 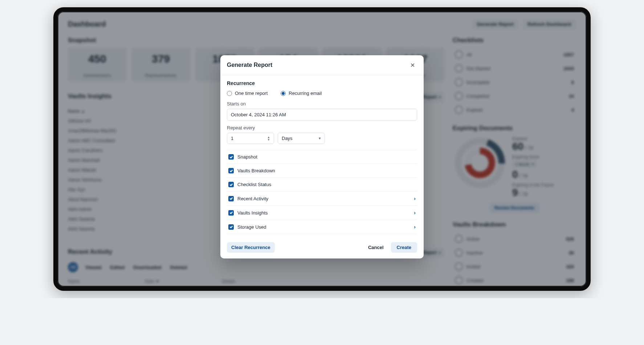 I want to click on stepper-icon: ▲▼, so click(x=269, y=139).